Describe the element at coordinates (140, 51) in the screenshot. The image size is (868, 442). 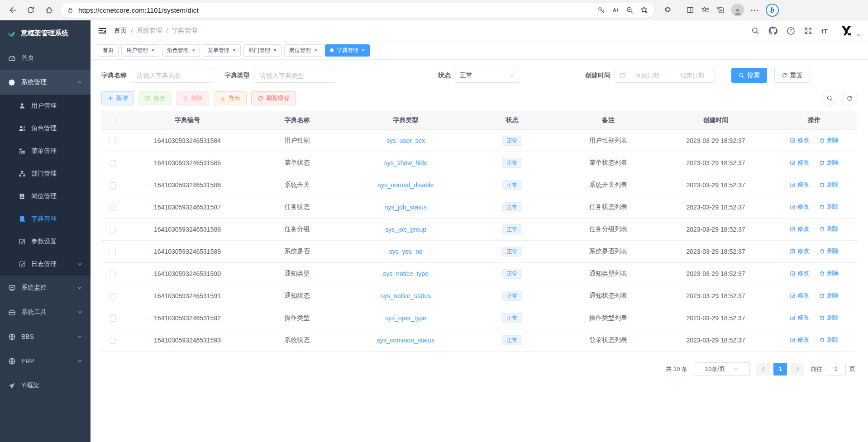
I see `tab-user-mgmt: 用户管理×` at that location.